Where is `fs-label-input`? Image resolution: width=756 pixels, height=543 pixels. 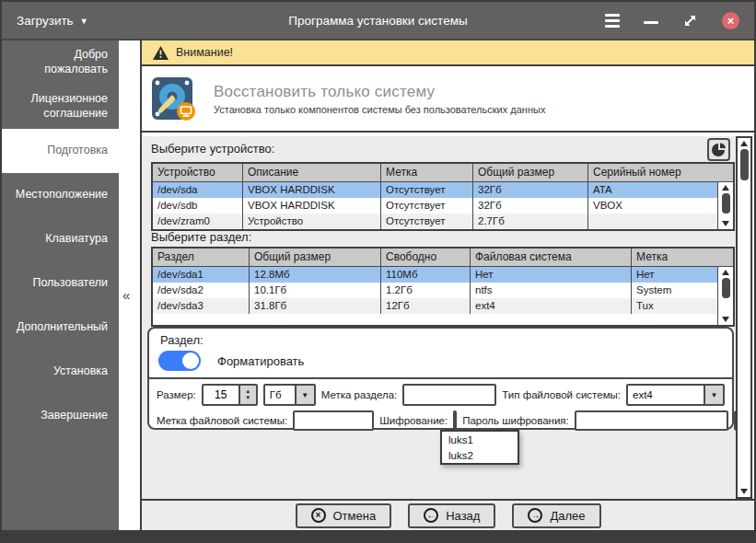
fs-label-input is located at coordinates (333, 421).